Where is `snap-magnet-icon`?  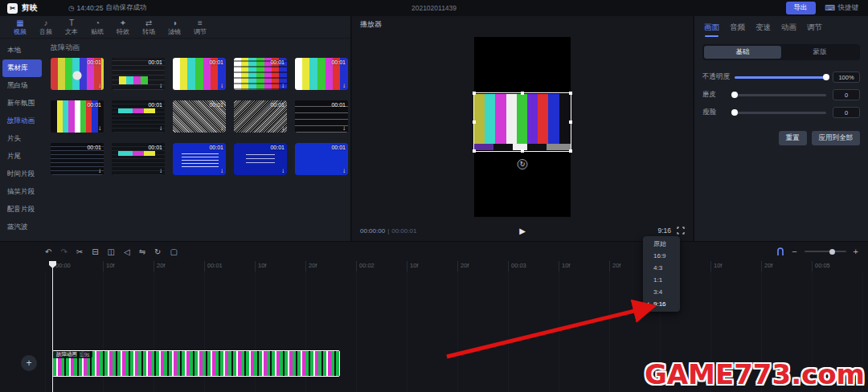
snap-magnet-icon is located at coordinates (780, 252).